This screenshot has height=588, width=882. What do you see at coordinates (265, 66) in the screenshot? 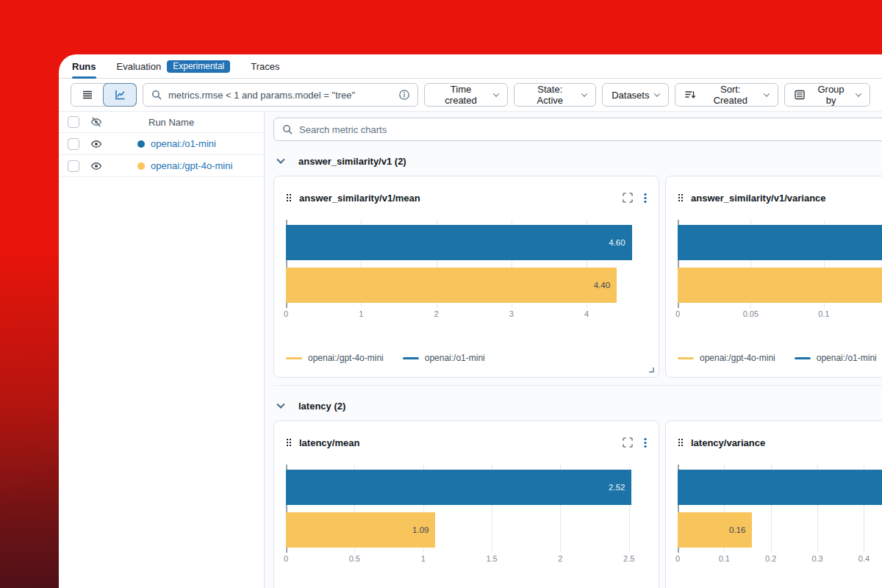
I see `tab-label: Traces` at bounding box center [265, 66].